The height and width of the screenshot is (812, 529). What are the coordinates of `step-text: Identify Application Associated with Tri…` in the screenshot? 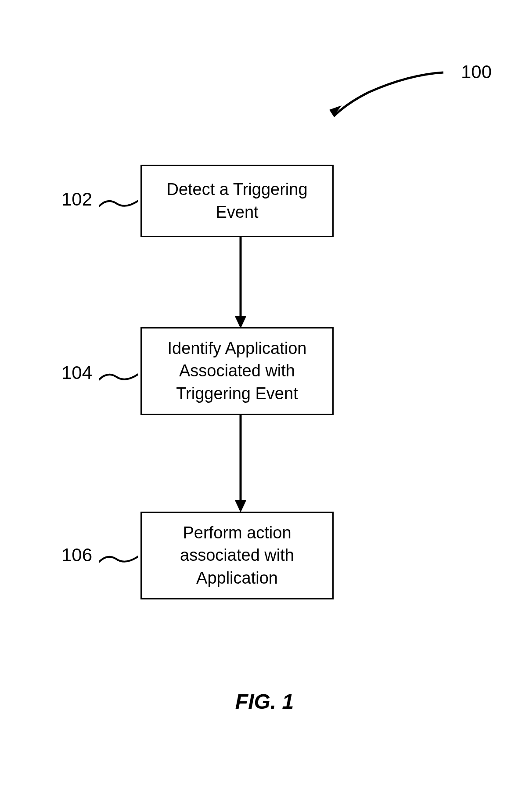 It's located at (237, 371).